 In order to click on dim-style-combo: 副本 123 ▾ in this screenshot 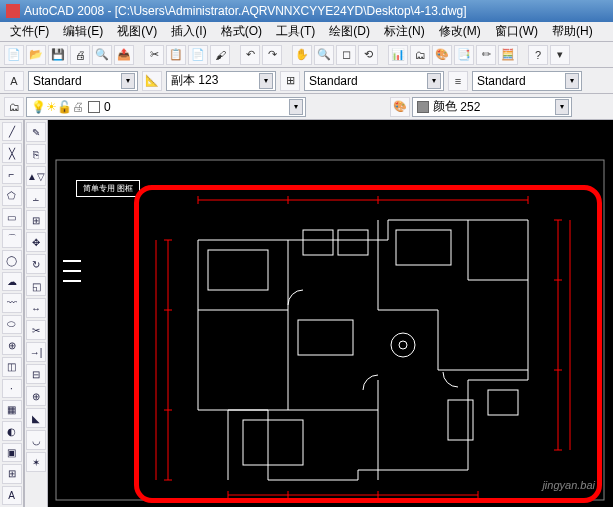, I will do `click(221, 81)`.